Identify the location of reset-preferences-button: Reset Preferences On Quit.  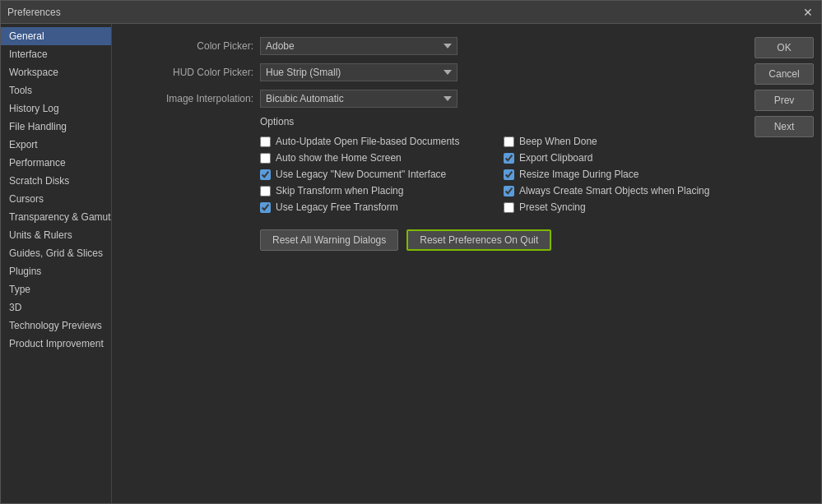
(479, 240).